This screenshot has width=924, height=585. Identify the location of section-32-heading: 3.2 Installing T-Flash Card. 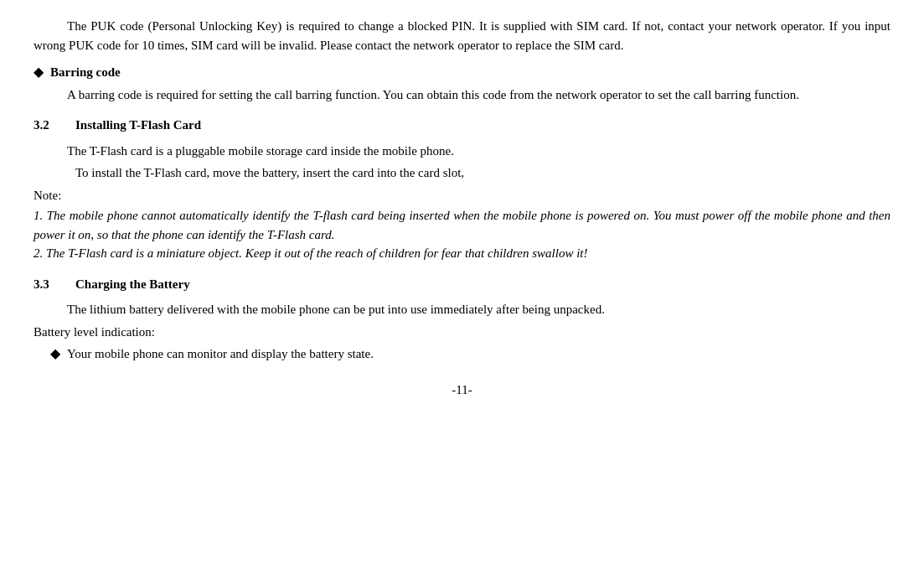
(462, 126).